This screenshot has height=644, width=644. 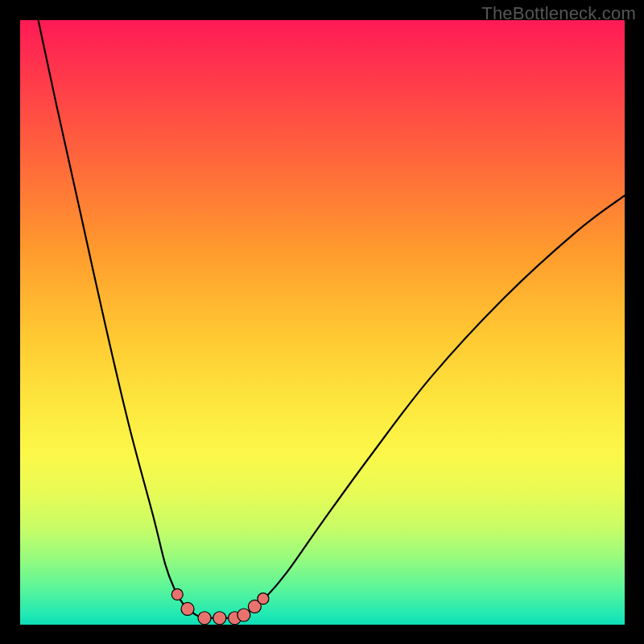 I want to click on floor-mid-dot, so click(x=220, y=618).